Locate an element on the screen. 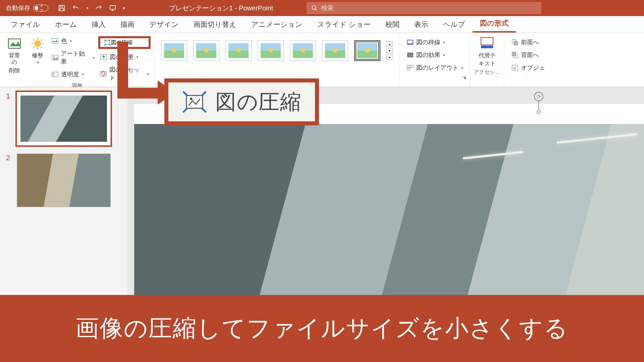 The height and width of the screenshot is (362, 644). tab-slideshow: スライド ショー is located at coordinates (344, 24).